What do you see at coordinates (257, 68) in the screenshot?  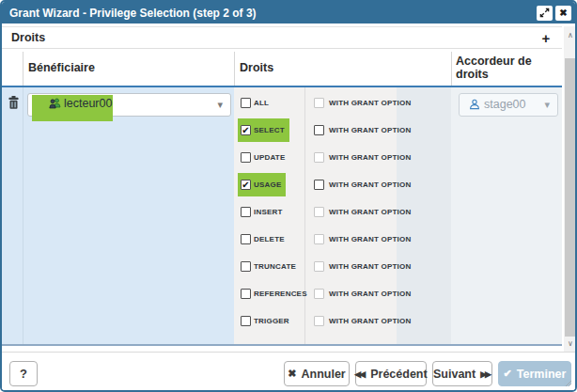 I see `header-privileges: Droits` at bounding box center [257, 68].